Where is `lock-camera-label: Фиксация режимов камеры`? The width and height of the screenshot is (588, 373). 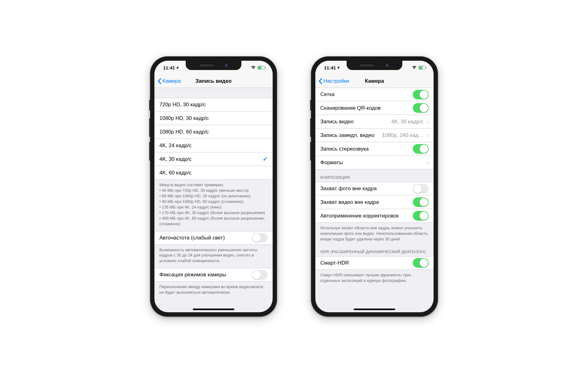 lock-camera-label: Фиксация режимов камеры is located at coordinates (193, 275).